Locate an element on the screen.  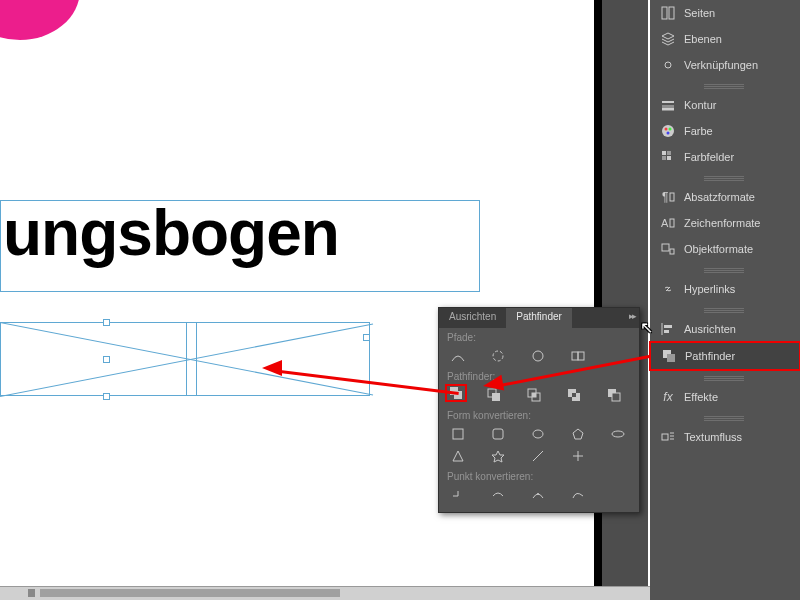
text-frame: ungsbogen is located at coordinates (240, 246).